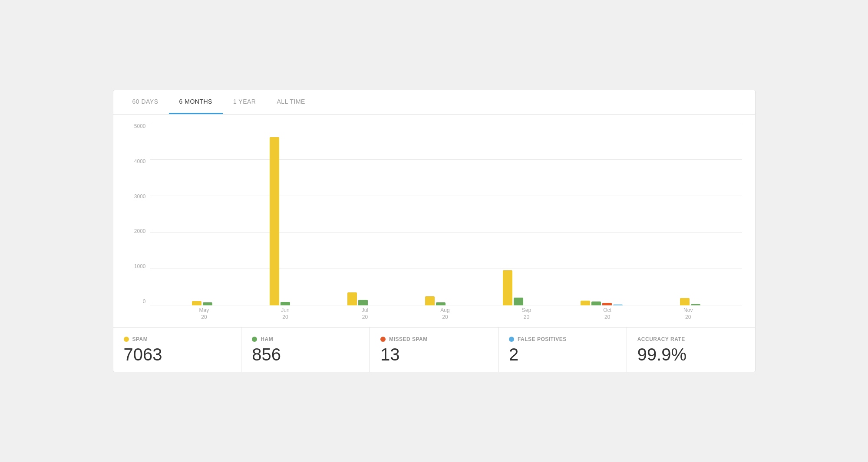 The height and width of the screenshot is (462, 868). I want to click on stat-label-false-positives: FALSE POSITIVES, so click(542, 339).